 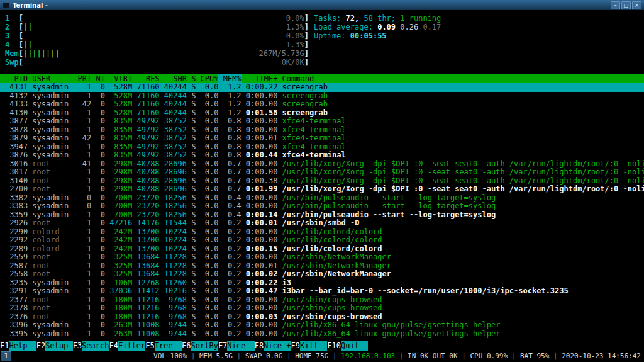 What do you see at coordinates (260, 215) in the screenshot?
I see `cell-time: 0:00.14` at bounding box center [260, 215].